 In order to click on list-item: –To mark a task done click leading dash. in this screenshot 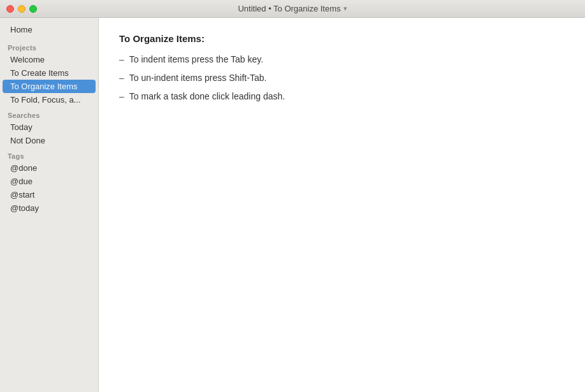, I will do `click(342, 97)`.